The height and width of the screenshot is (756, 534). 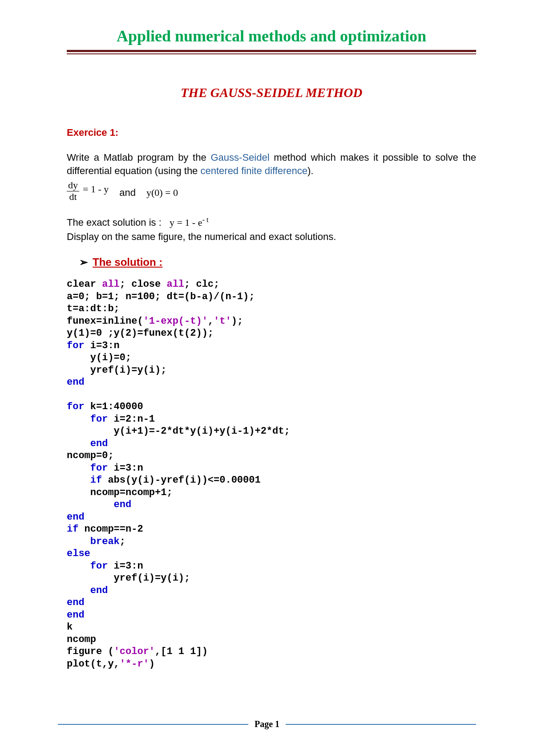 What do you see at coordinates (205, 220) in the screenshot?
I see `exact-sup: - t` at bounding box center [205, 220].